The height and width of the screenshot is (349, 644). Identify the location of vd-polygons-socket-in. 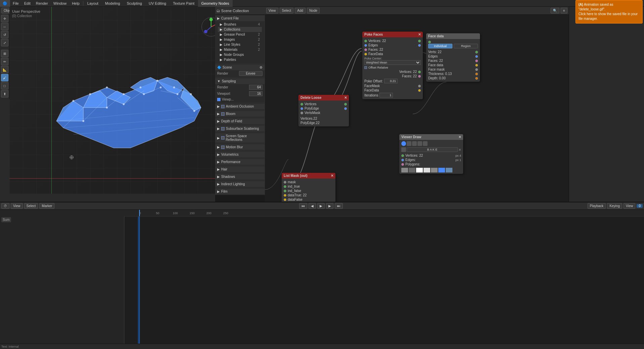
(403, 164).